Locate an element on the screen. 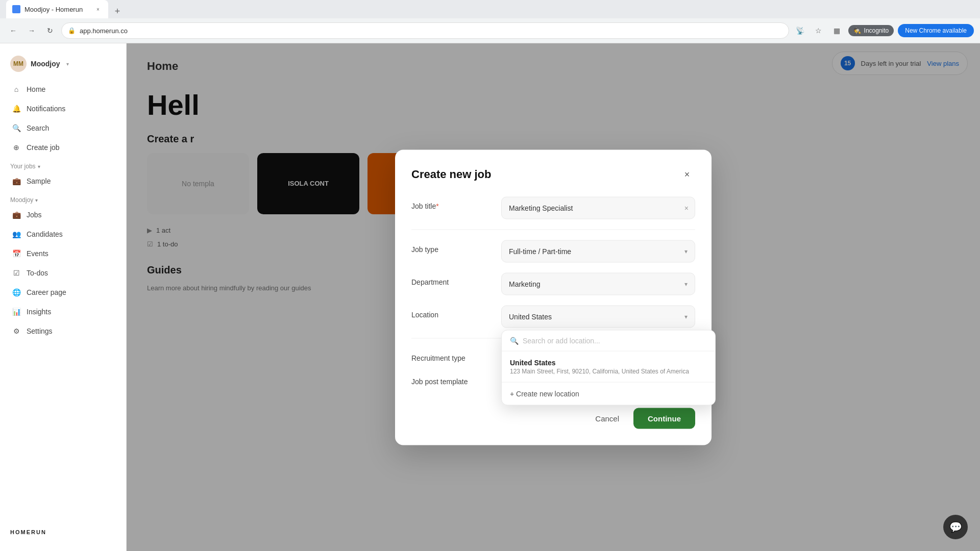  sidebar-item-career-page-label: Career page is located at coordinates (46, 292).